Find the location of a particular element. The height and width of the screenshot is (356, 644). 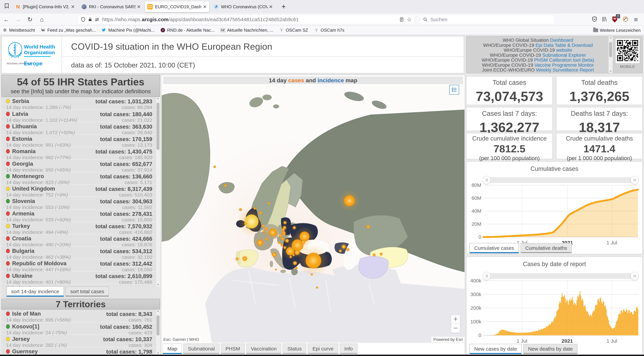

extension-icon is located at coordinates (626, 19).